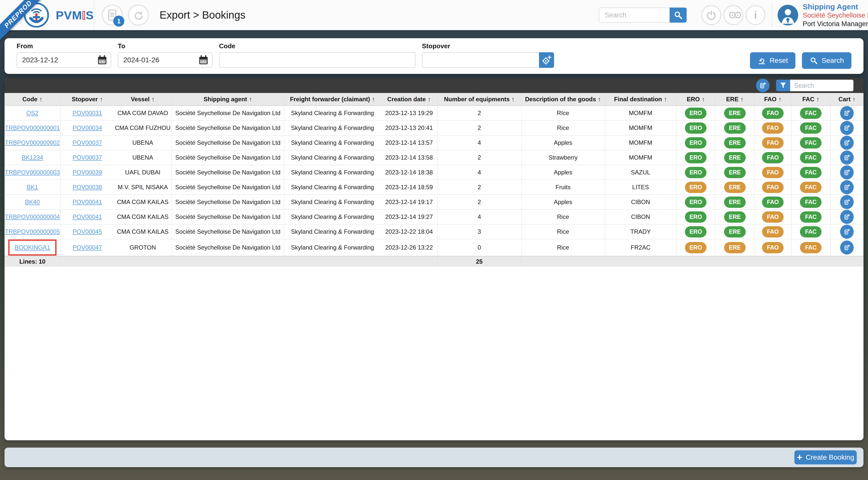 Image resolution: width=868 pixels, height=480 pixels. I want to click on stopover-lookup-button, so click(547, 60).